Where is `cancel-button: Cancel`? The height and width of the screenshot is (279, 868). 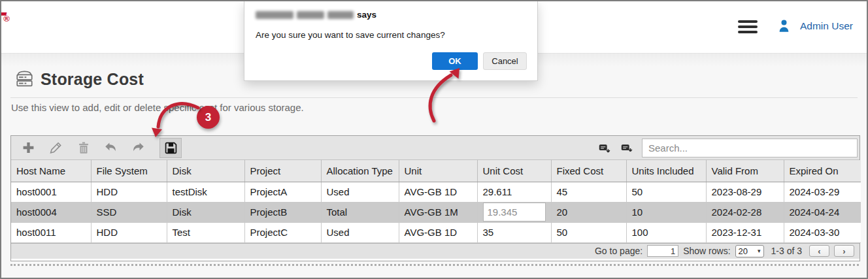 cancel-button: Cancel is located at coordinates (505, 61).